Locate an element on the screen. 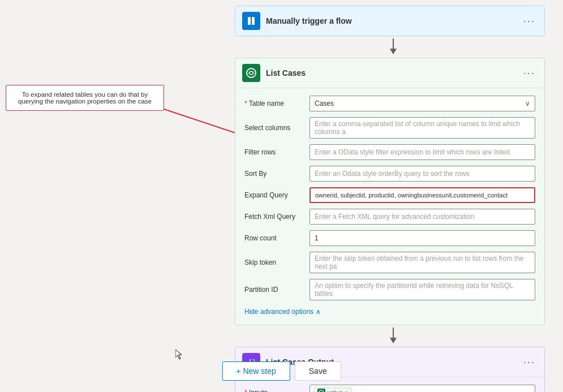 The image size is (563, 392). trigger-title: Manually trigger a flow is located at coordinates (309, 21).